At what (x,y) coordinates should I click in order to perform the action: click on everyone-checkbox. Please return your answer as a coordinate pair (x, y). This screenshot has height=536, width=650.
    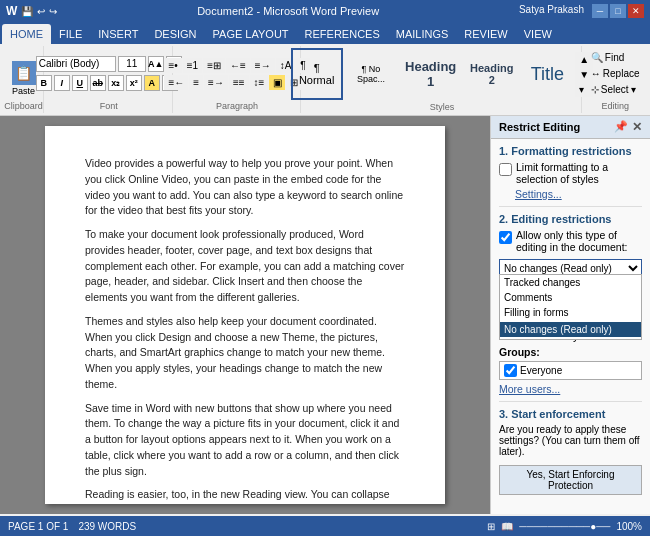
    Looking at the image, I should click on (510, 370).